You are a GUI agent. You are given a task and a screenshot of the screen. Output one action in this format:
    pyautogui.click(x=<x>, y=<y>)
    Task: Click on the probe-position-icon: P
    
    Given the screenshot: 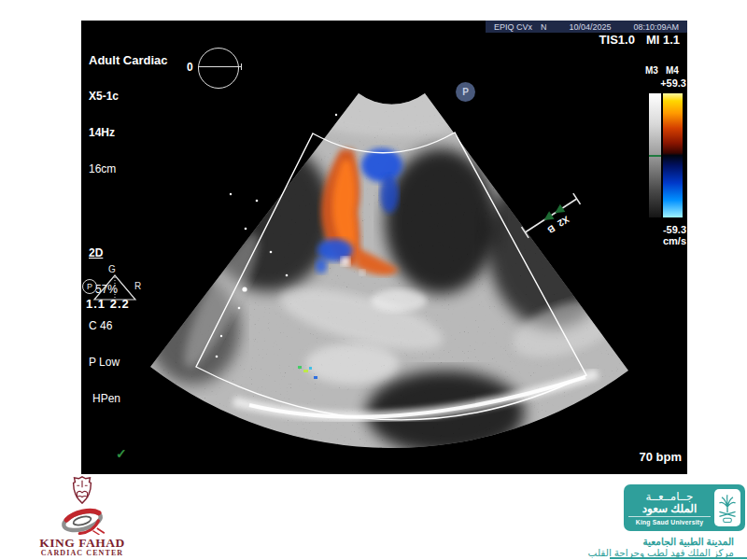 What is the action you would take?
    pyautogui.click(x=465, y=91)
    